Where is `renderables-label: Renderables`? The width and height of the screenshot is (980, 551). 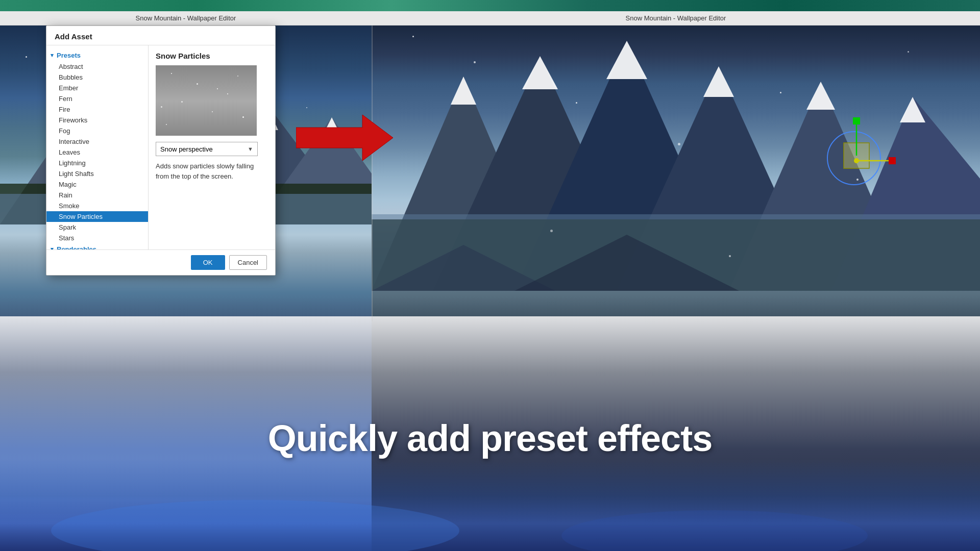
renderables-label: Renderables is located at coordinates (77, 247).